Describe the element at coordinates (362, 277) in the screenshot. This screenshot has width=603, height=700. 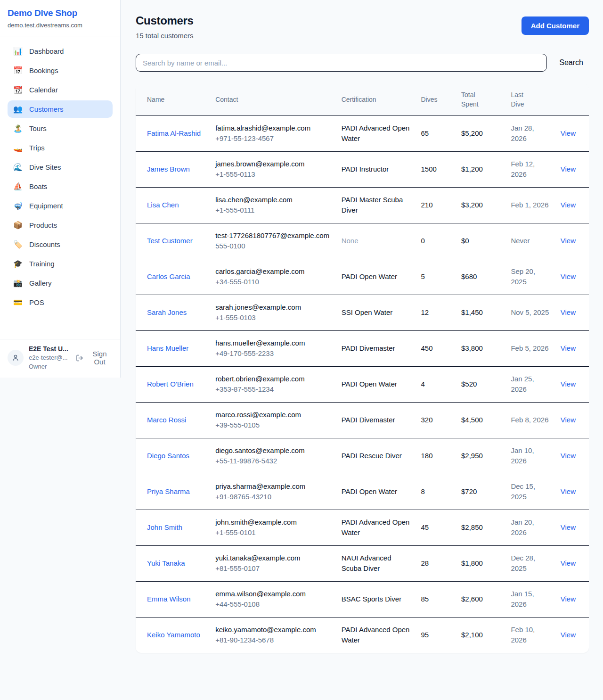
I see `table-row: Carlos Garcia carlos.garcia@example.com …` at that location.